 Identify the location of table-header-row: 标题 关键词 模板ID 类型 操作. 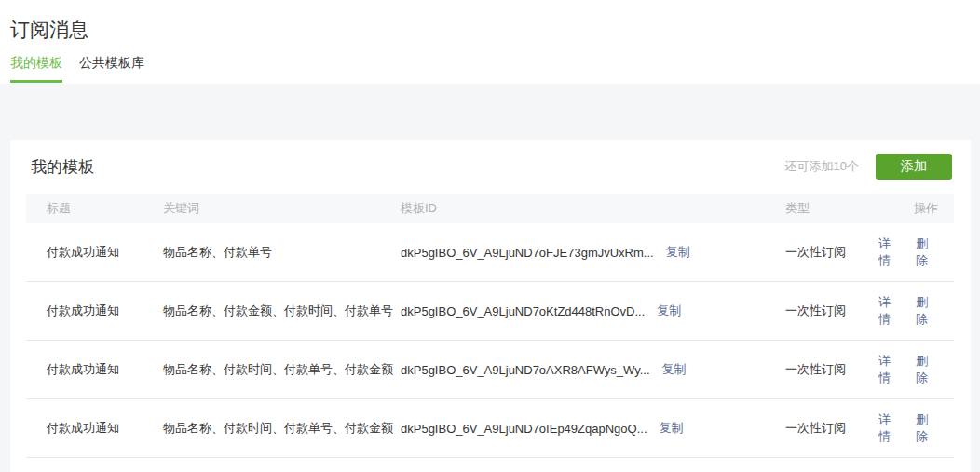
(490, 209).